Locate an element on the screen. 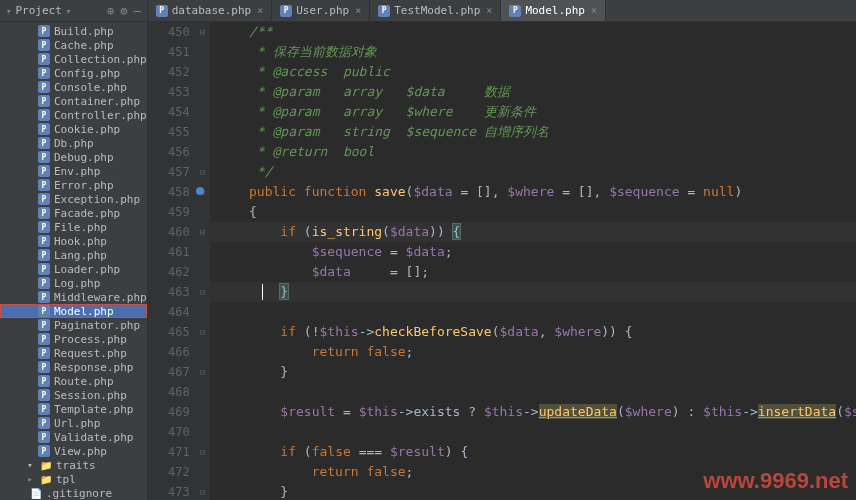 The image size is (856, 500). tree-item-cache-php: Cache.php is located at coordinates (74, 45).